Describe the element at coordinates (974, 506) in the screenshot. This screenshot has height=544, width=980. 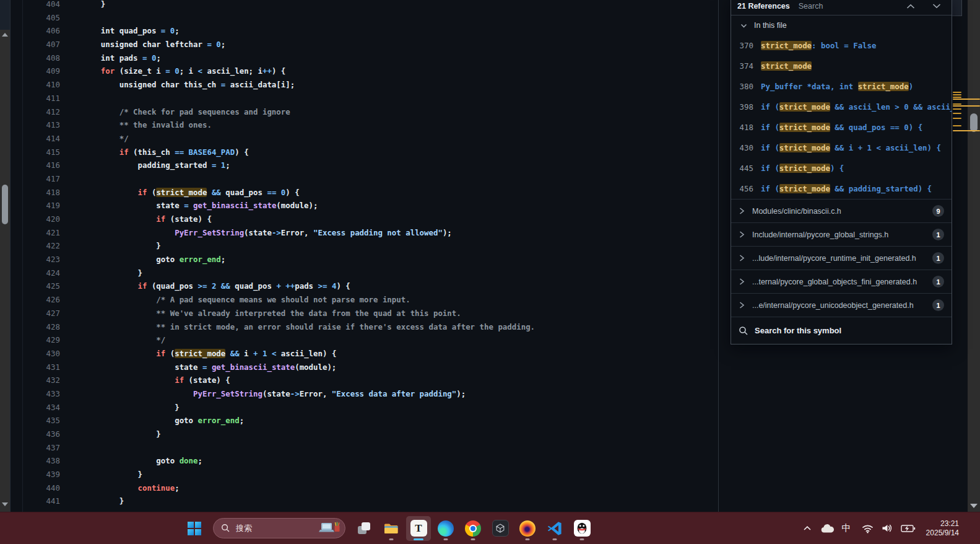
I see `right-scroll-down-arrow-icon` at that location.